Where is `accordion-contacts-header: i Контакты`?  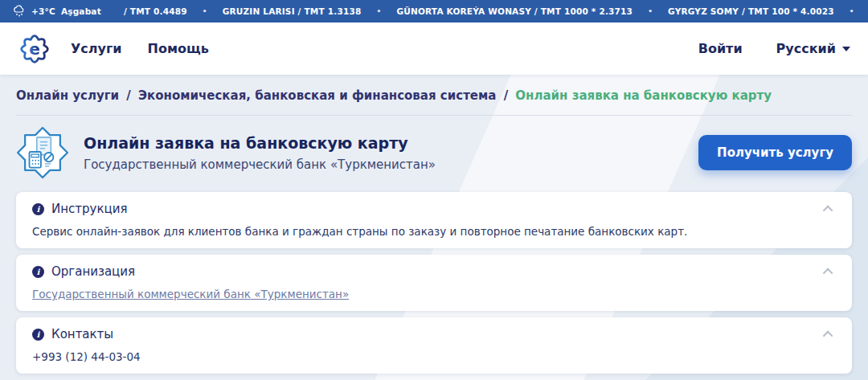 accordion-contacts-header: i Контакты is located at coordinates (434, 334).